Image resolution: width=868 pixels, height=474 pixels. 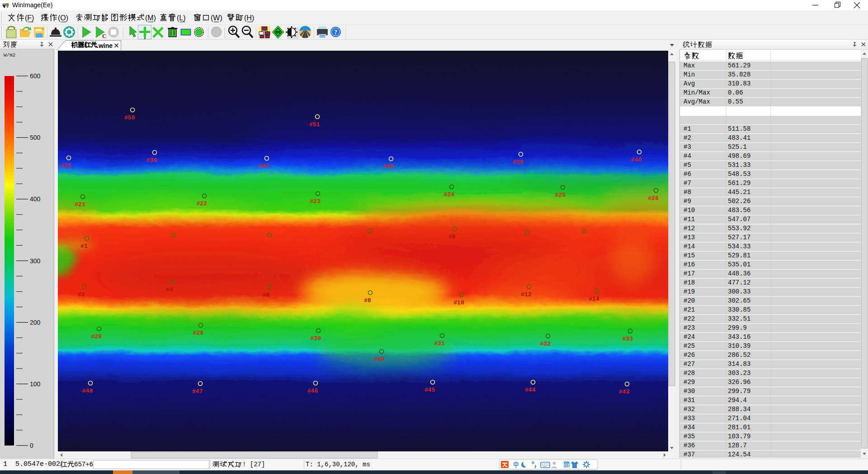 I want to click on svg-text: #51, so click(x=315, y=125).